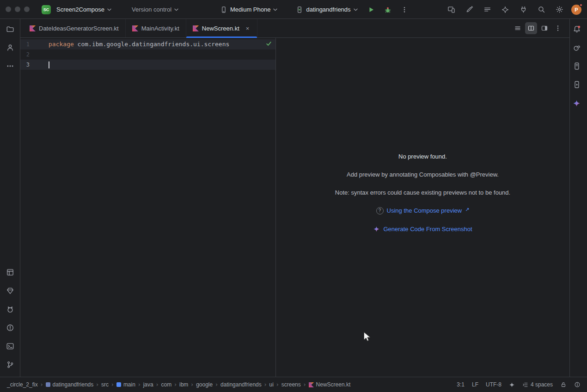 Image resolution: width=587 pixels, height=392 pixels. I want to click on line-number: 2, so click(25, 55).